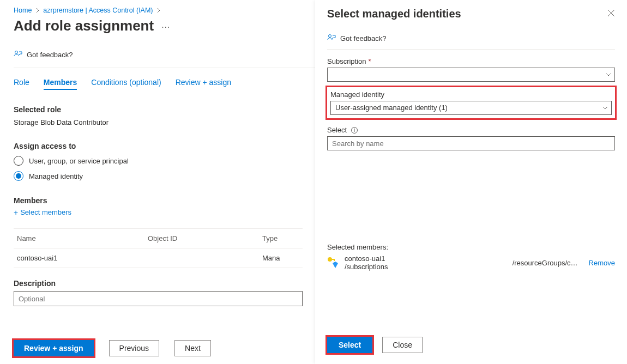 This screenshot has height=364, width=627. I want to click on previous-button: Previous, so click(134, 348).